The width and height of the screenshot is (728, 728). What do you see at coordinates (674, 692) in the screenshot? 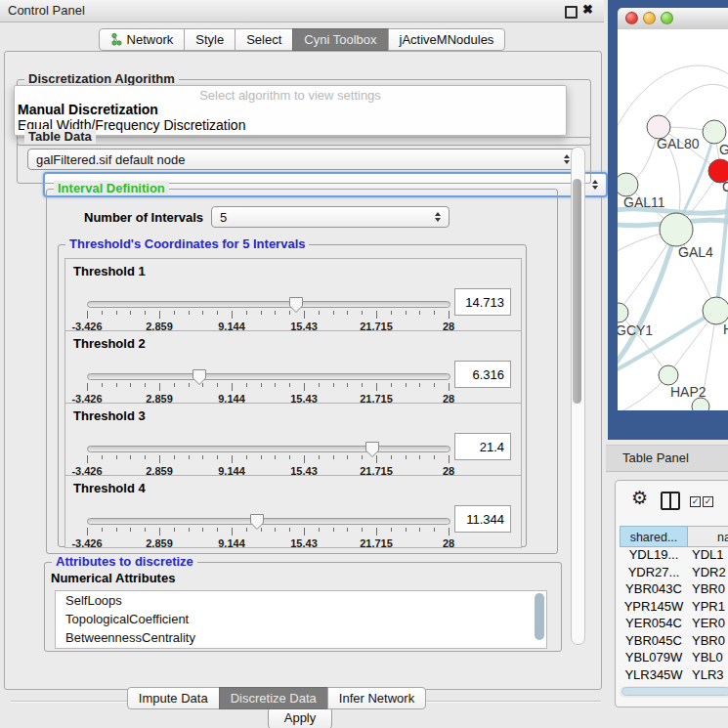
I see `table-scrollbar-thumb` at bounding box center [674, 692].